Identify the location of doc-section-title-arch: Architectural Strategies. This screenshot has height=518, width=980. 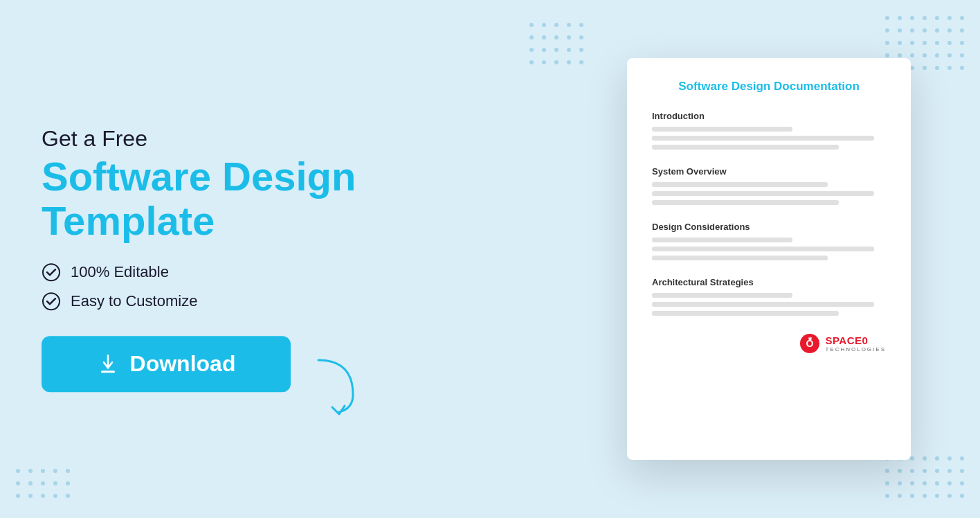
(769, 283).